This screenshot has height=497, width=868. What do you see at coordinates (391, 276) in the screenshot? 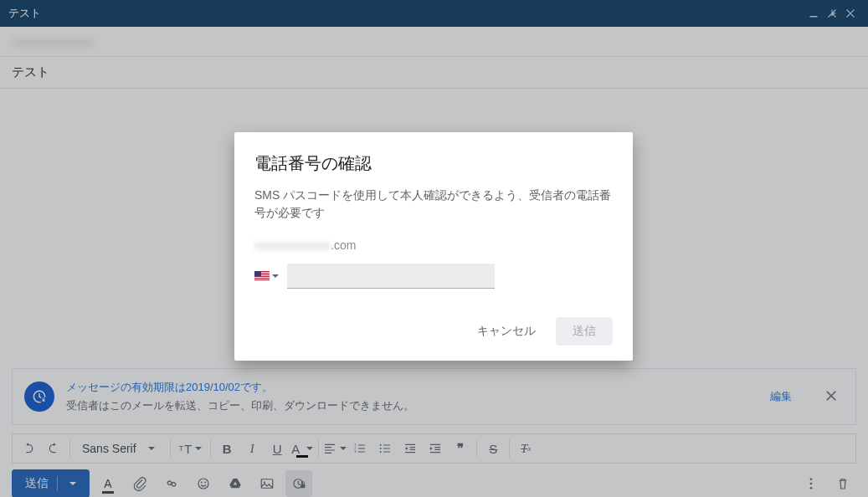
I see `phone-number-input` at bounding box center [391, 276].